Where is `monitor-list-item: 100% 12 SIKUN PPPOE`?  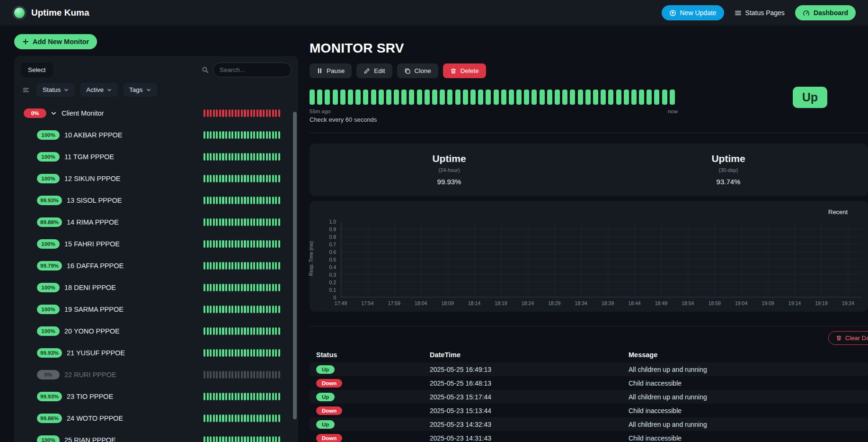
monitor-list-item: 100% 12 SIKUN PPPOE is located at coordinates (156, 179).